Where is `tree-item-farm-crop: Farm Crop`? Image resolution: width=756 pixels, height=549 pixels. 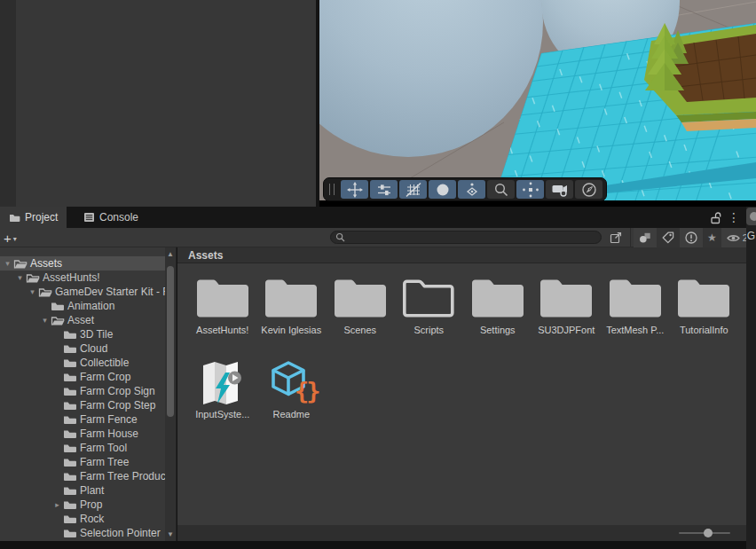
tree-item-farm-crop: Farm Crop is located at coordinates (83, 377).